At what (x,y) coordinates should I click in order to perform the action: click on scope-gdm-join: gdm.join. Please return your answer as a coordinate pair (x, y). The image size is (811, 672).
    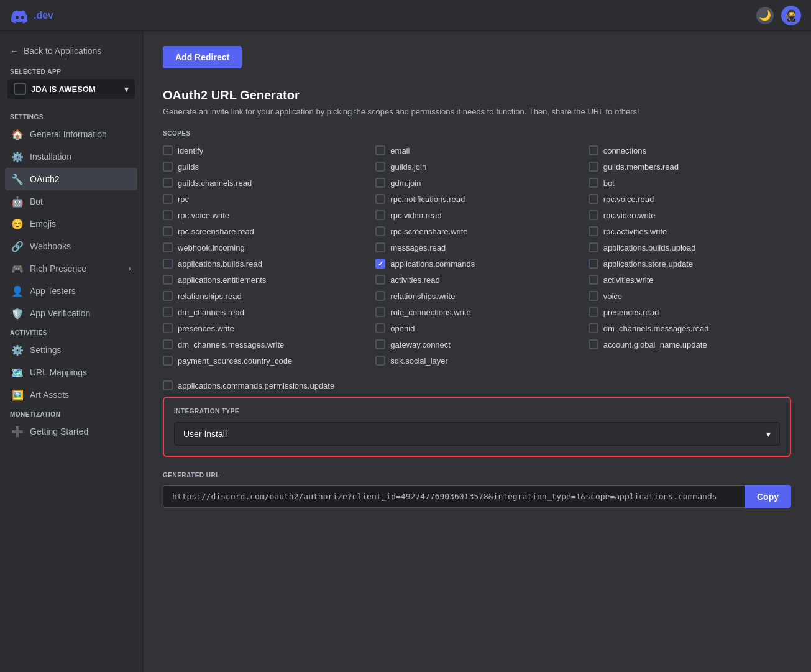
    Looking at the image, I should click on (477, 183).